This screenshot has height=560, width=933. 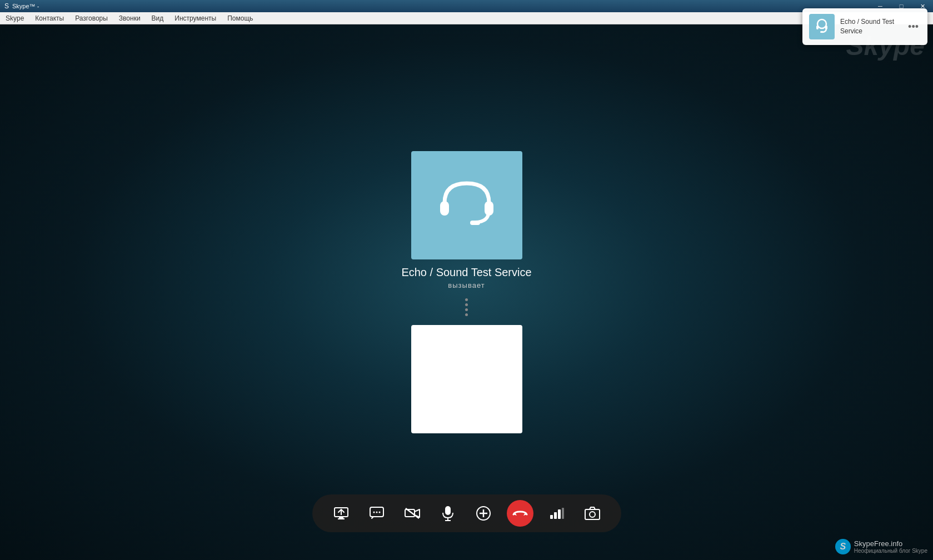 What do you see at coordinates (467, 307) in the screenshot?
I see `dots-separator` at bounding box center [467, 307].